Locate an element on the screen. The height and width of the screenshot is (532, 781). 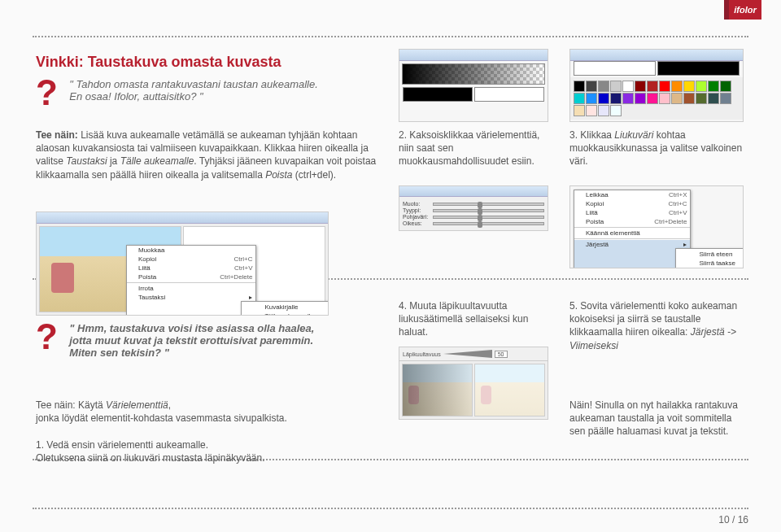
screenshot-properties-panel: Muoto:Tyyppi:Pohjaväri:Oikeus: is located at coordinates (473, 208).